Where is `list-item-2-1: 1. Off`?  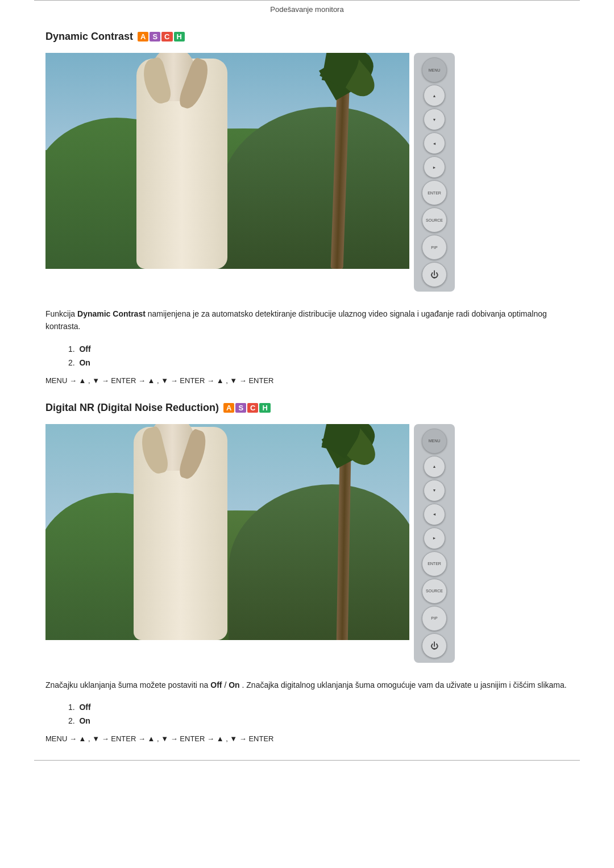
list-item-2-1: 1. Off is located at coordinates (318, 707).